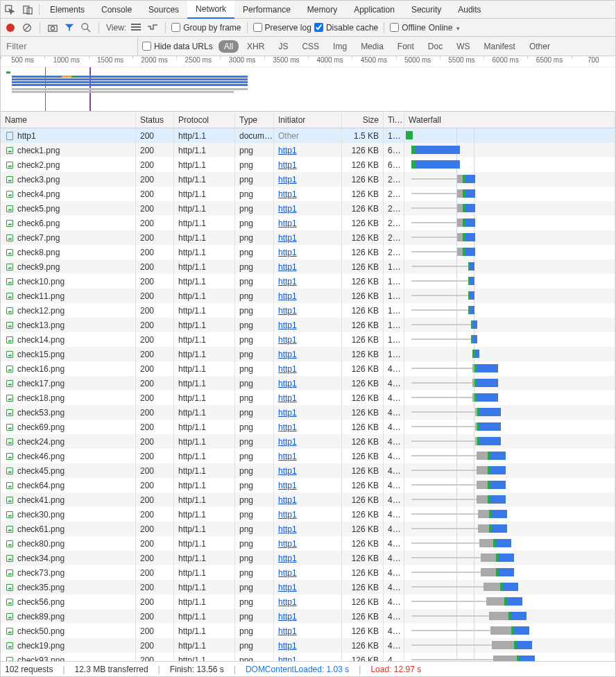  I want to click on col-size: Size, so click(363, 119).